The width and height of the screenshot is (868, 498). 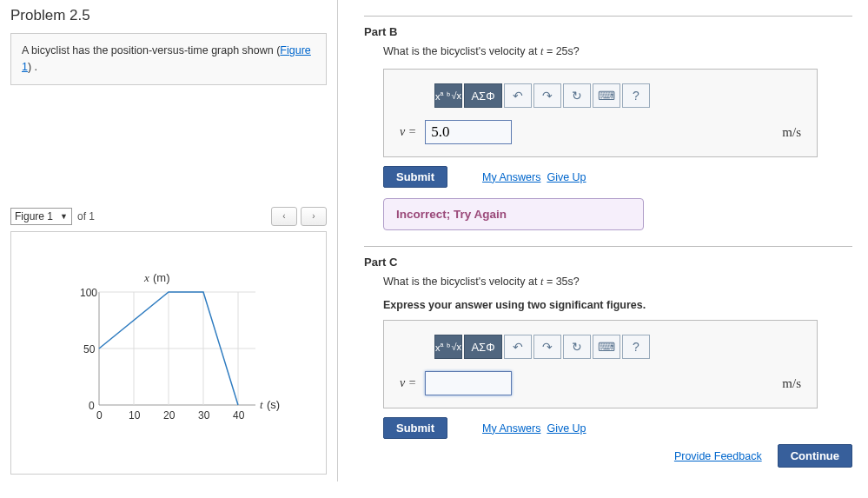 What do you see at coordinates (169, 216) in the screenshot?
I see `figure-selector-row: Figure 1 of 1 ‹ ›` at bounding box center [169, 216].